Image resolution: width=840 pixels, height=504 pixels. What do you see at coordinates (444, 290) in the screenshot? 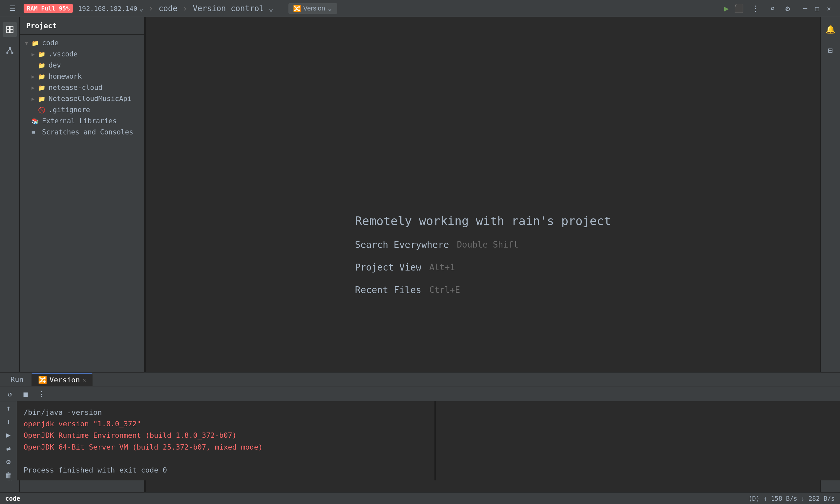
I see `recent-files-shortcut: Ctrl+E` at bounding box center [444, 290].